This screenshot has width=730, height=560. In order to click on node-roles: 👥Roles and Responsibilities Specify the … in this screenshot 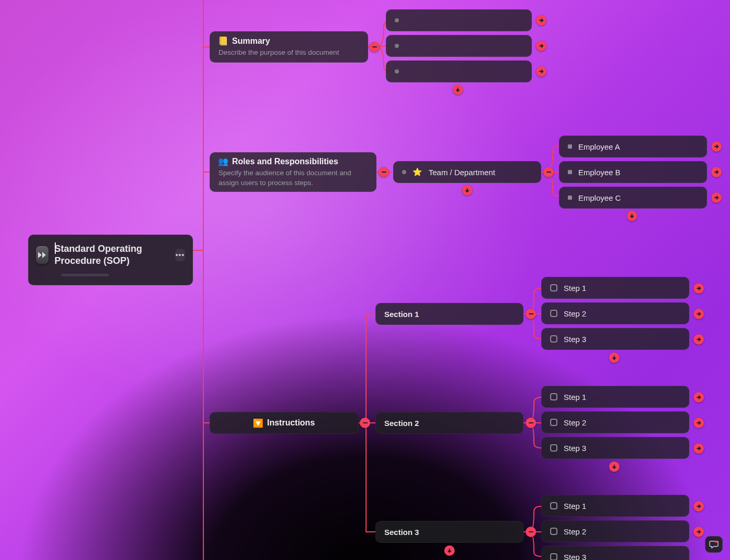, I will do `click(293, 172)`.